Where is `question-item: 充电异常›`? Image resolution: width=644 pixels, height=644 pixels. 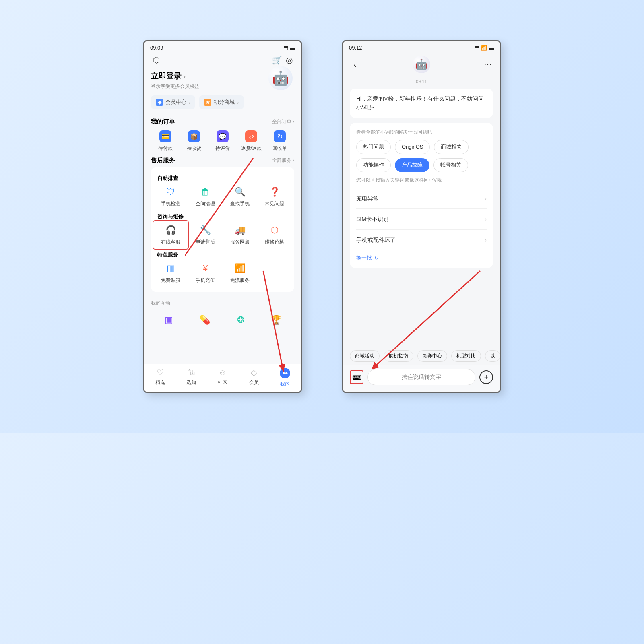
question-item: 充电异常› is located at coordinates (421, 198).